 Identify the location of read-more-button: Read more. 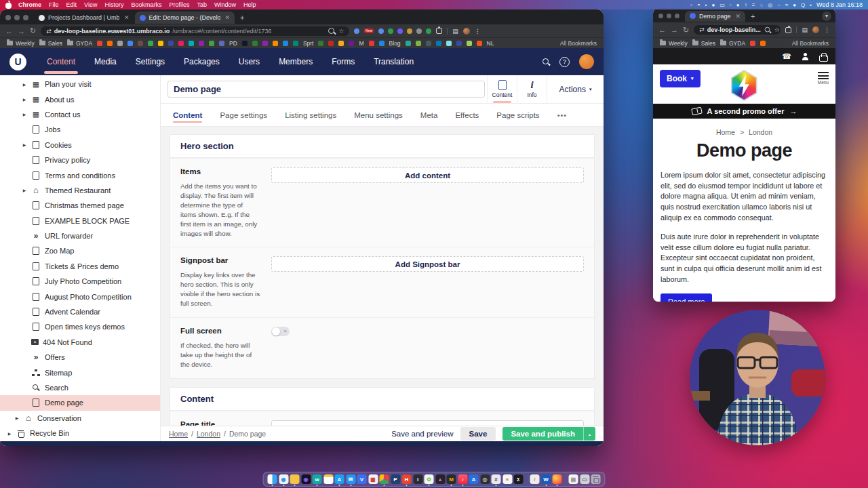
(686, 298).